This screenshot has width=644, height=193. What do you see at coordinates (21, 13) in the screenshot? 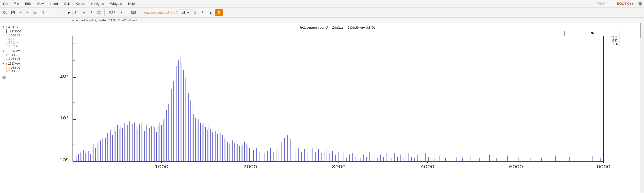
I see `add-btn: +` at bounding box center [21, 13].